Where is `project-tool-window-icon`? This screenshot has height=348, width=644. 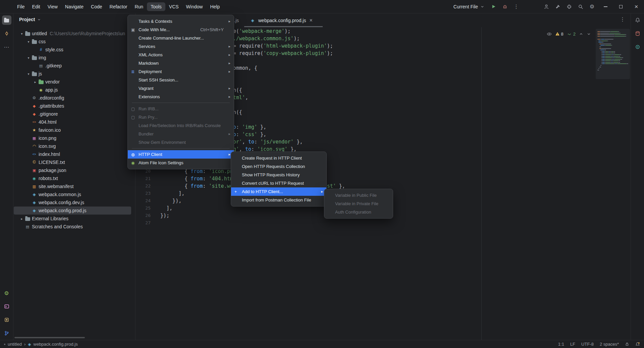 project-tool-window-icon is located at coordinates (7, 20).